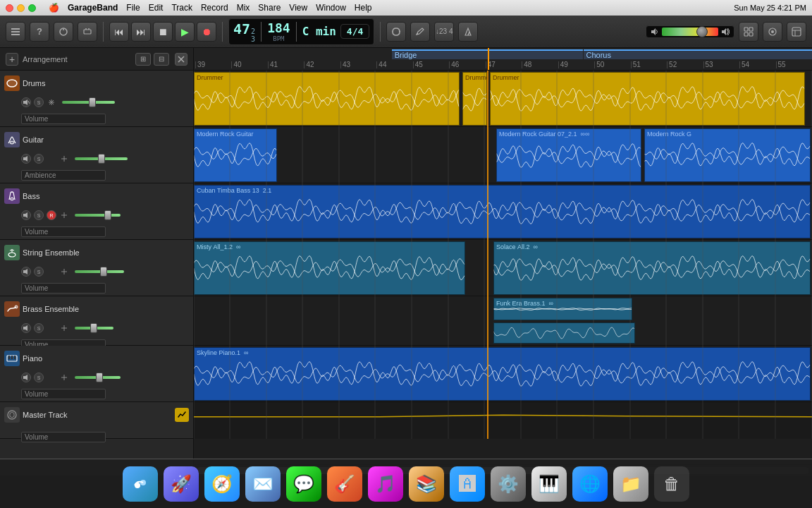 Image resolution: width=812 pixels, height=508 pixels. Describe the element at coordinates (420, 32) in the screenshot. I see `pencil-button` at that location.